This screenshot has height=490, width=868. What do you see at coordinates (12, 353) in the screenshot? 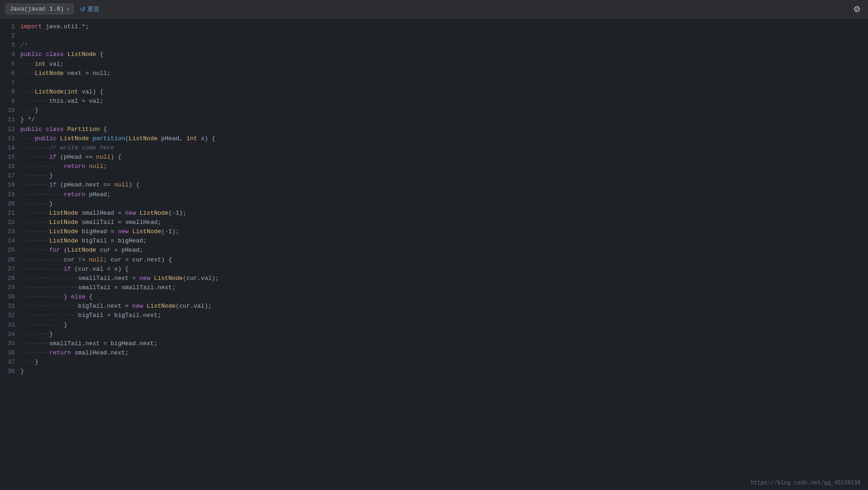
I see `line-number: 36` at bounding box center [12, 353].